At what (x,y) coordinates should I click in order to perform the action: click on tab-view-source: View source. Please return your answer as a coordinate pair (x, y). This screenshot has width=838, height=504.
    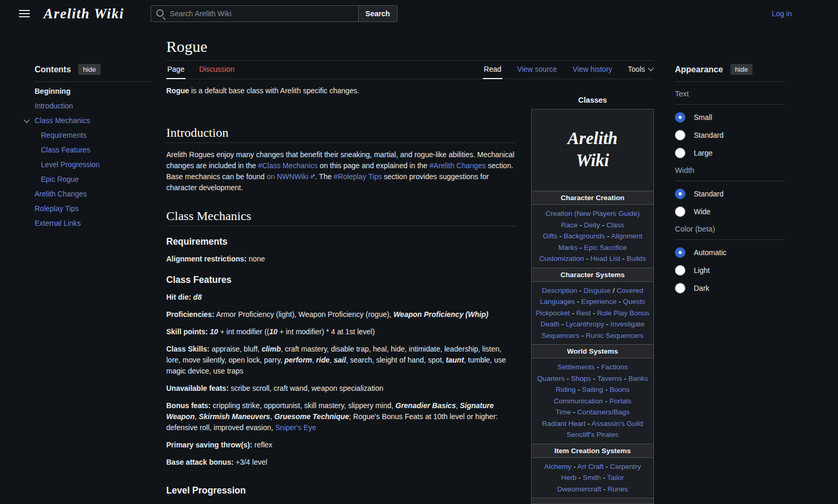
    Looking at the image, I should click on (537, 72).